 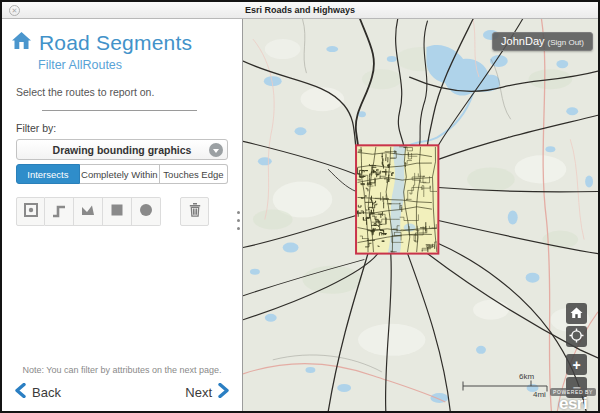 What do you see at coordinates (146, 212) in the screenshot?
I see `draw-circle-tool` at bounding box center [146, 212].